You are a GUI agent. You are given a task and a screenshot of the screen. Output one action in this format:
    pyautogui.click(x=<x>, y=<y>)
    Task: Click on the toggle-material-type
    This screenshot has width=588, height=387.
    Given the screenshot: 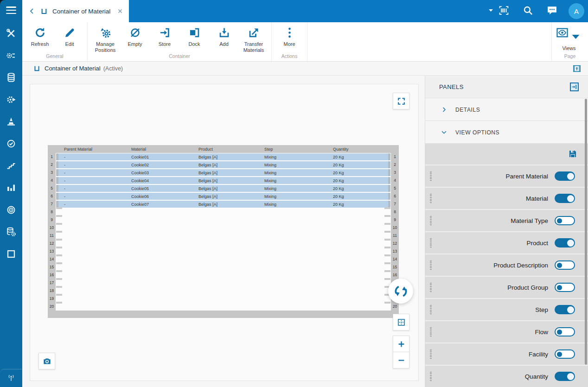 What is the action you would take?
    pyautogui.click(x=565, y=221)
    